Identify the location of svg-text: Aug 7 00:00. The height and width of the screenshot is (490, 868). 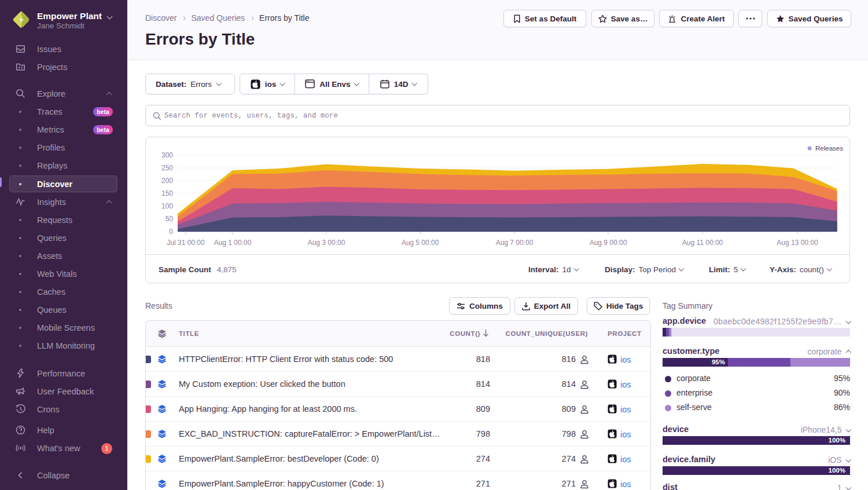
(515, 243).